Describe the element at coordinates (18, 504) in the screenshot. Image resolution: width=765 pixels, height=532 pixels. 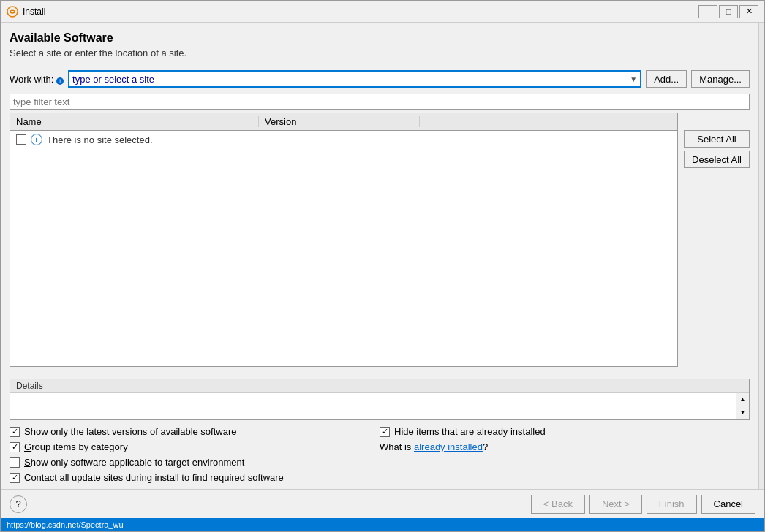
I see `help-button: ?` at that location.